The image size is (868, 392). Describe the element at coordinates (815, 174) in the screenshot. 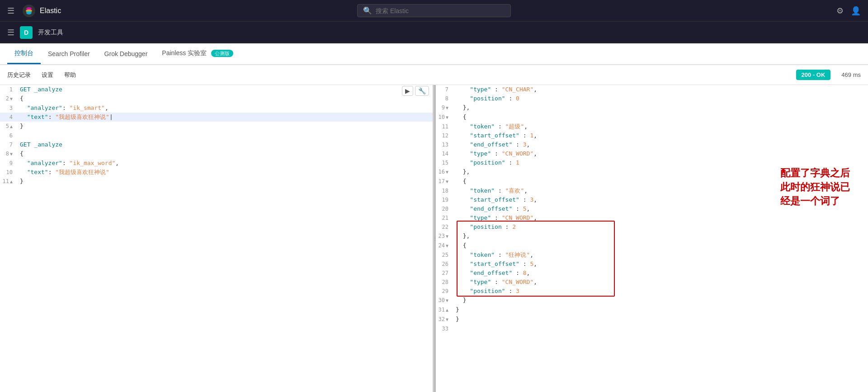

I see `annotation-line1: 配置了字典之后` at that location.